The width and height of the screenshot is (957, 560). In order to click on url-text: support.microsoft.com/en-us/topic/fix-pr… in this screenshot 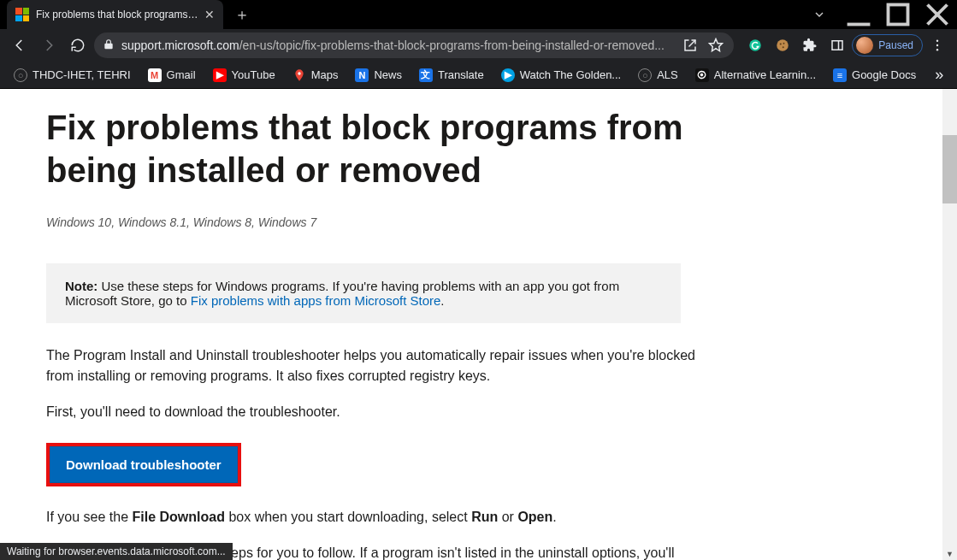, I will do `click(398, 45)`.